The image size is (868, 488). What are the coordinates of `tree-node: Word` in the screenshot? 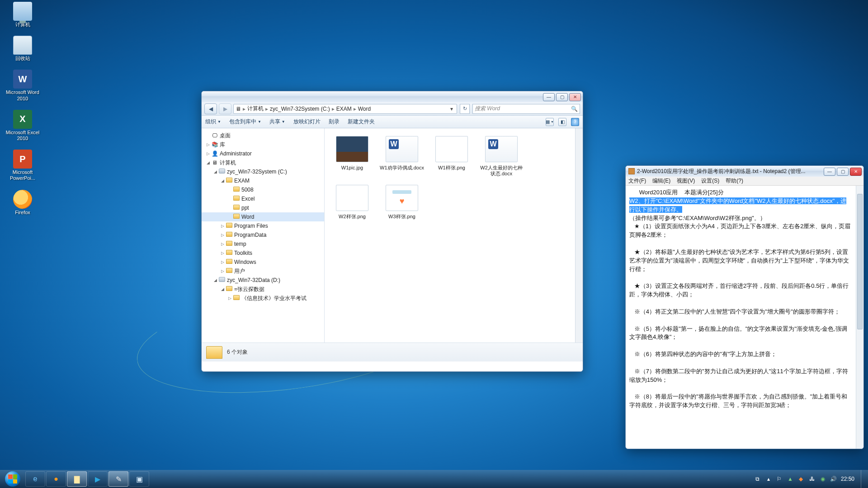 It's located at (263, 217).